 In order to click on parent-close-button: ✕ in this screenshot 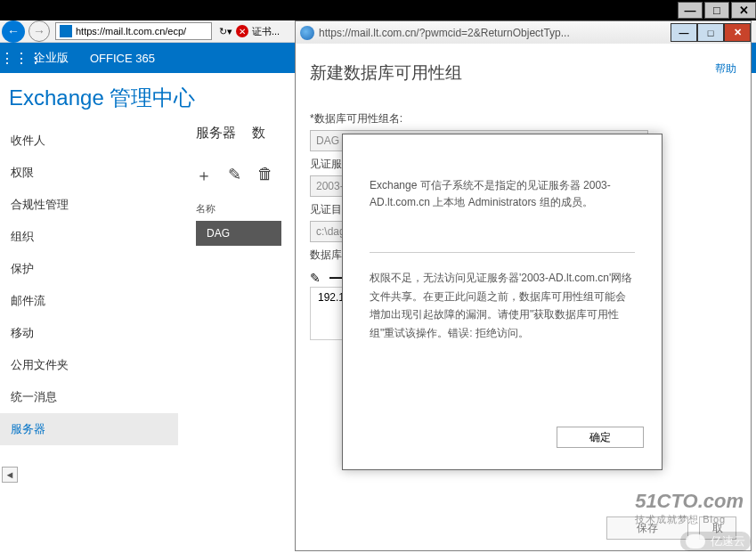, I will do `click(744, 11)`.